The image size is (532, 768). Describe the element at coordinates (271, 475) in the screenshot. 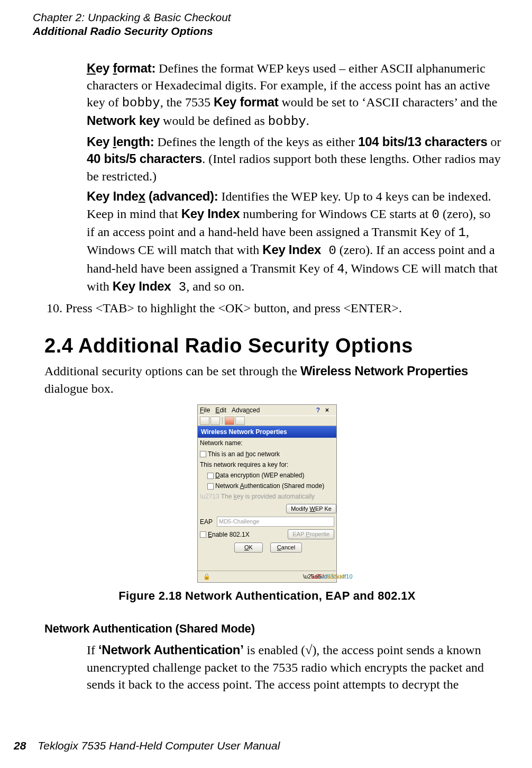

I see `wep-row: Data encryption (WEP enabled)` at that location.